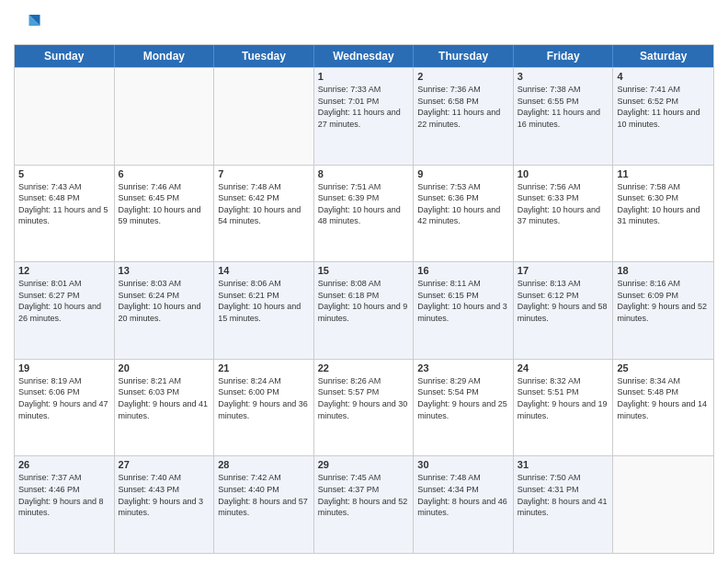 The width and height of the screenshot is (728, 563). What do you see at coordinates (264, 174) in the screenshot?
I see `day-number: 7` at bounding box center [264, 174].